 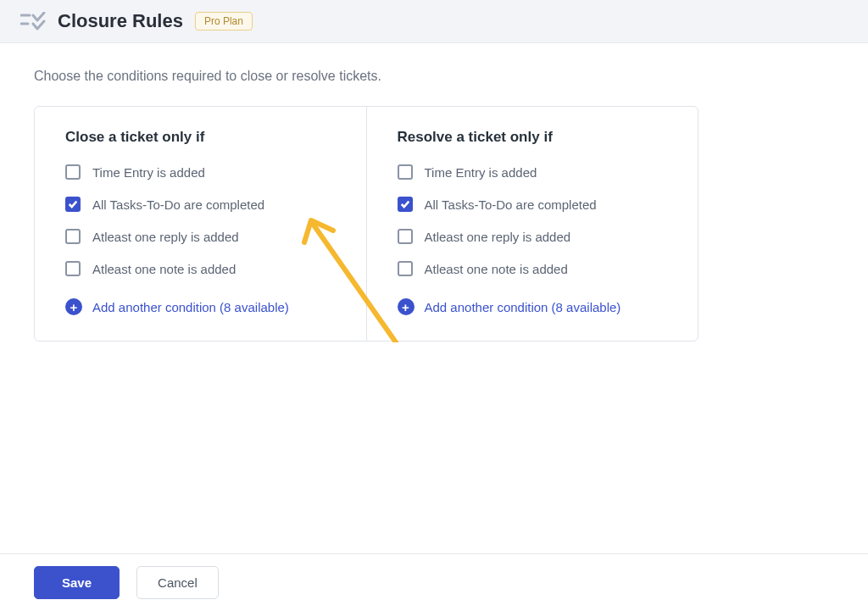 What do you see at coordinates (532, 269) in the screenshot?
I see `resolve-condition-one-note: Atleast one note is added` at bounding box center [532, 269].